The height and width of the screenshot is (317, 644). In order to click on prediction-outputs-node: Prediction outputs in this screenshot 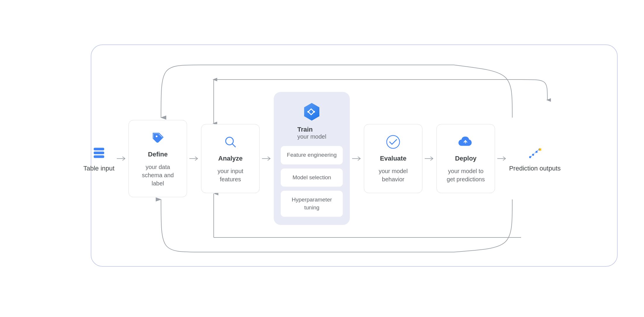, I will do `click(535, 158)`.